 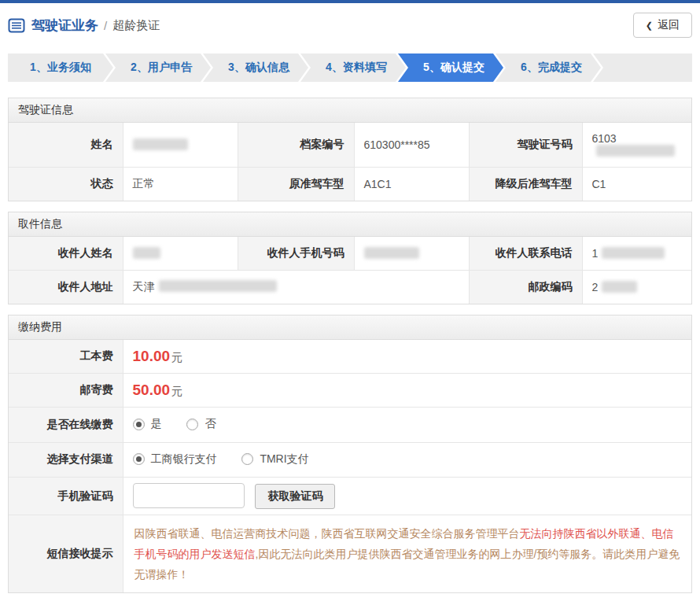 I want to click on section-title: 缴纳费用, so click(x=350, y=327).